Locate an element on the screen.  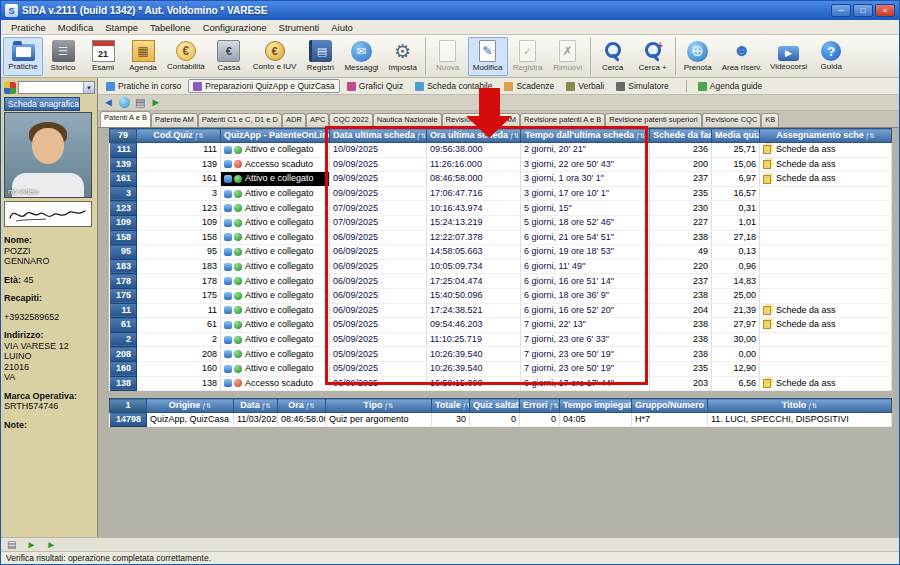
back-icon: ◄ is located at coordinates (108, 102).